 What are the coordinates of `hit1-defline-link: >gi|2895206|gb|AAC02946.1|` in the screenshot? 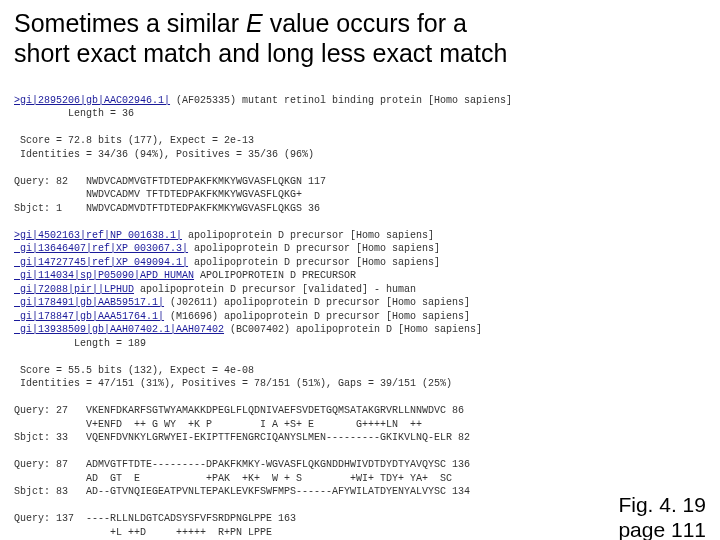 It's located at (92, 100).